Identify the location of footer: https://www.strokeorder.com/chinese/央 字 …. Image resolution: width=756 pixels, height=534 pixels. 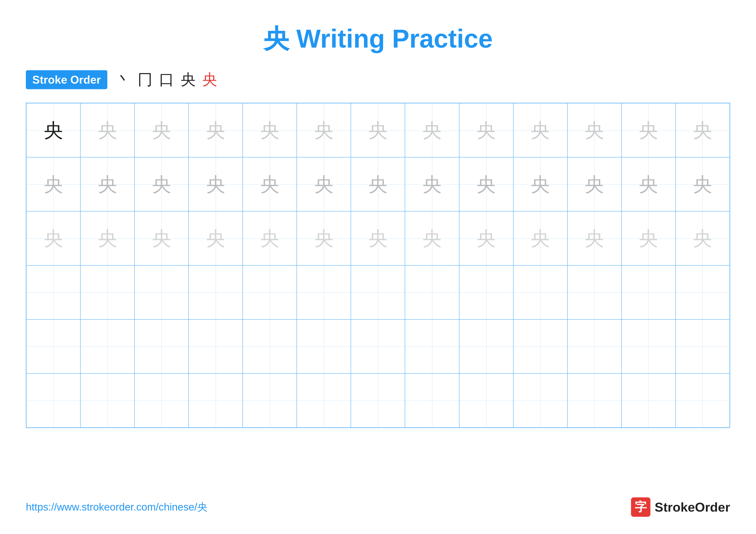
(378, 507).